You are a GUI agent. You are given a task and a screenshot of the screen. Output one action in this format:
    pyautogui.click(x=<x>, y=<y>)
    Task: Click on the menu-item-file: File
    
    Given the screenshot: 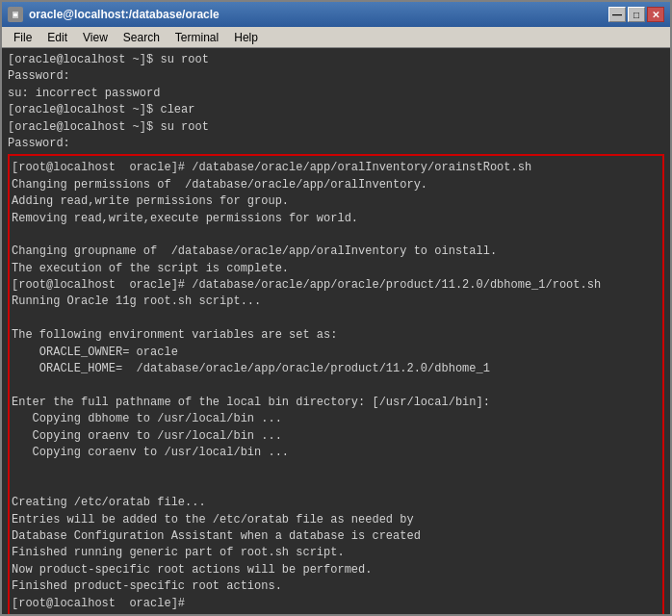 What is the action you would take?
    pyautogui.click(x=23, y=38)
    